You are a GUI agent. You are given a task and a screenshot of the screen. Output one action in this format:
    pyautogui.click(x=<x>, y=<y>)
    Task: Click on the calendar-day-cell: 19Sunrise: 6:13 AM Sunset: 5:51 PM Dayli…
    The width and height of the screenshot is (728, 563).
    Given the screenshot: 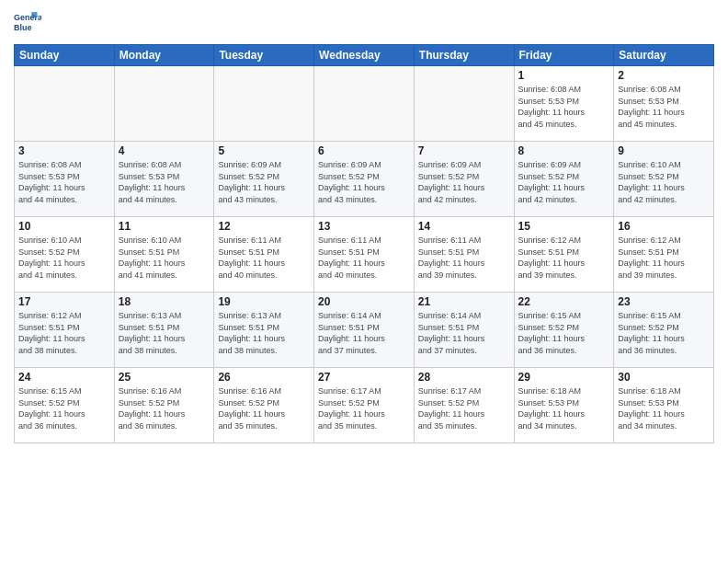 What is the action you would take?
    pyautogui.click(x=265, y=330)
    